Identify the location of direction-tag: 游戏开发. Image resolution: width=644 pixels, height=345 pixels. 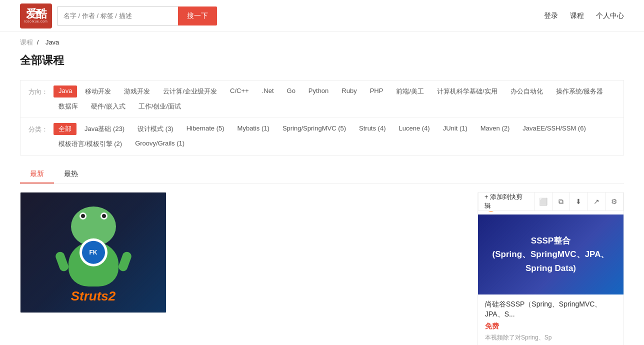
(137, 92).